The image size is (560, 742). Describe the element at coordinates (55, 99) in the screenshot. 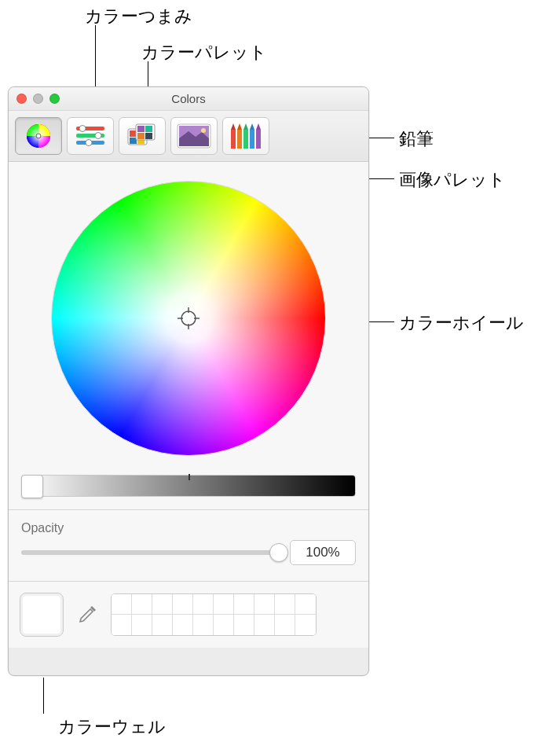

I see `zoom-icon` at that location.